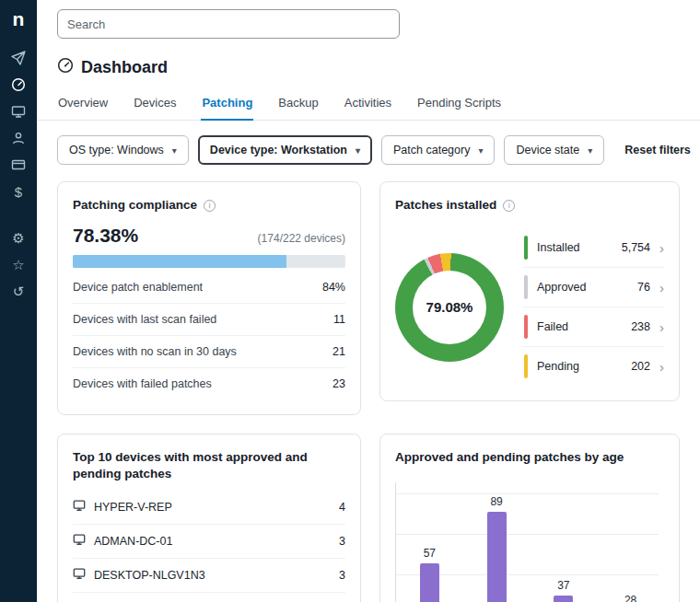 This screenshot has width=700, height=602. Describe the element at coordinates (124, 68) in the screenshot. I see `page-title: Dashboard` at that location.